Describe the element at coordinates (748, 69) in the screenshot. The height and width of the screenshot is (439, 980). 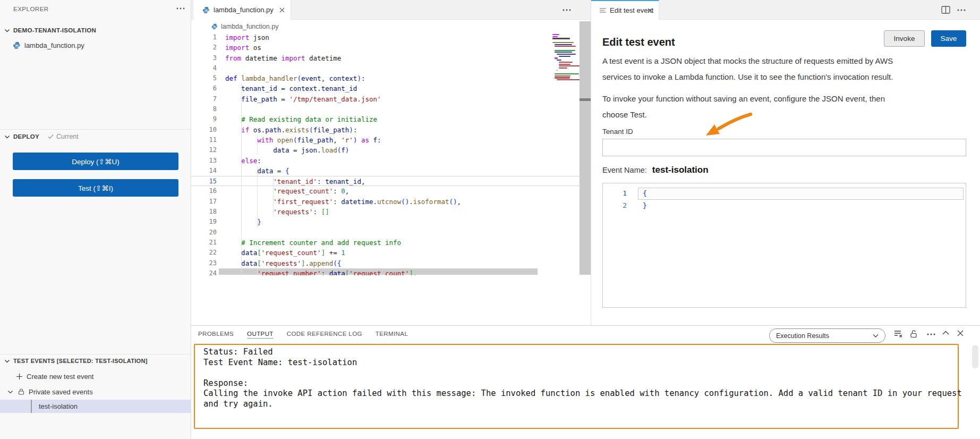
I see `description-paragraph: A test event is a JSON object that mocks…` at that location.